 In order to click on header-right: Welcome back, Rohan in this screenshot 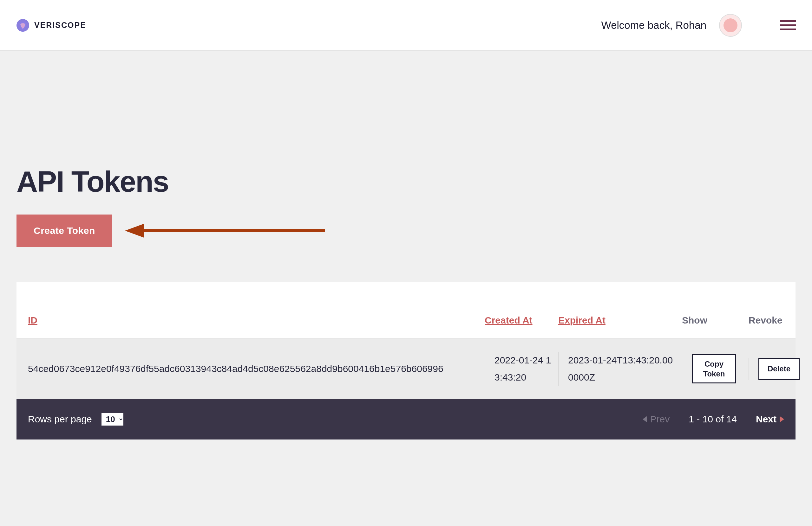, I will do `click(699, 25)`.